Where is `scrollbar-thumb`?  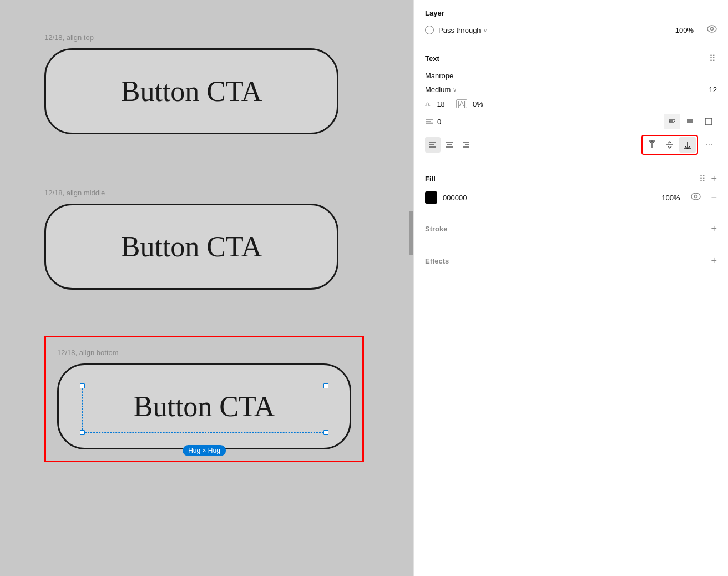
scrollbar-thumb is located at coordinates (411, 233).